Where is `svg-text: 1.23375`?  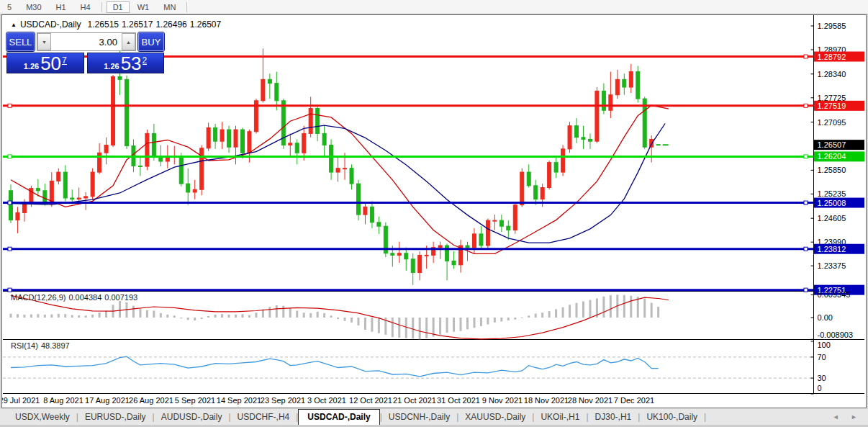 svg-text: 1.23375 is located at coordinates (832, 266).